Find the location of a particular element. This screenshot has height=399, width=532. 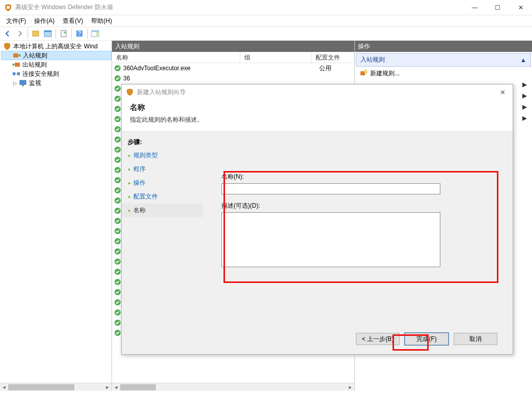

cell-profile: 公用 is located at coordinates (334, 68).